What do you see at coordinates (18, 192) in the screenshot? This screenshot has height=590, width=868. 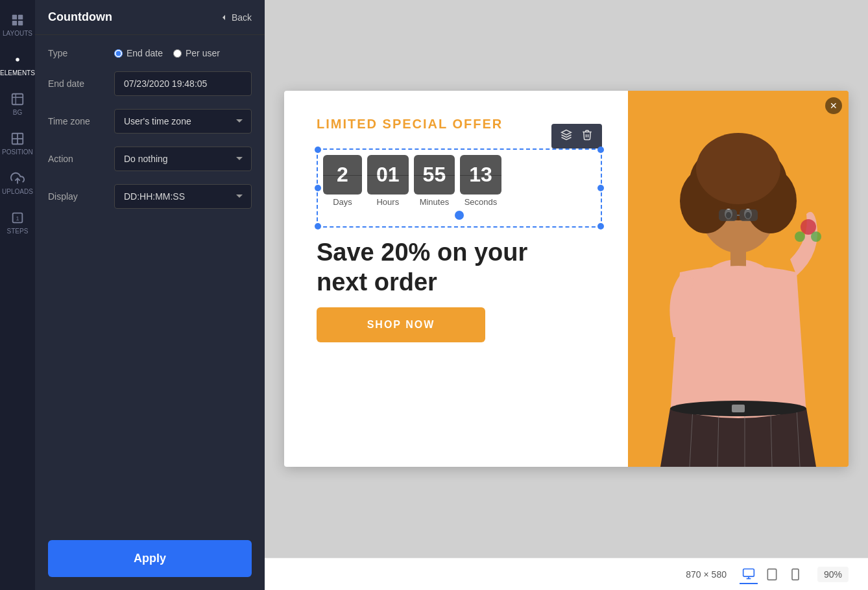 I see `sidebar-item-uploads-label: UPLOADS` at bounding box center [18, 192].